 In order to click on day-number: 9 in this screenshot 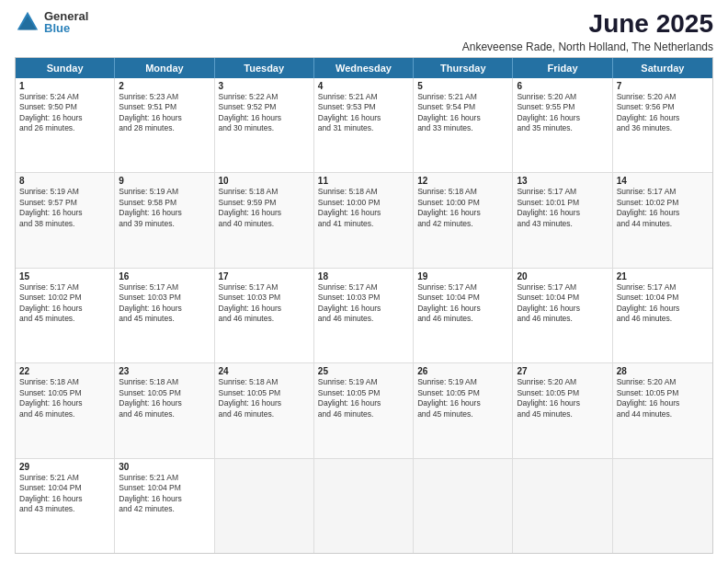, I will do `click(164, 180)`.